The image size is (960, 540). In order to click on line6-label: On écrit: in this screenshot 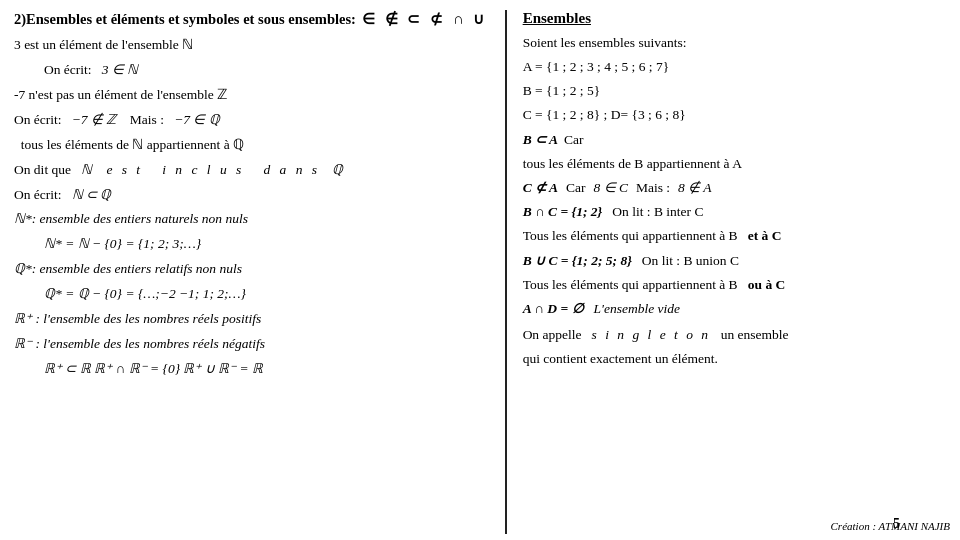, I will do `click(38, 194)`.